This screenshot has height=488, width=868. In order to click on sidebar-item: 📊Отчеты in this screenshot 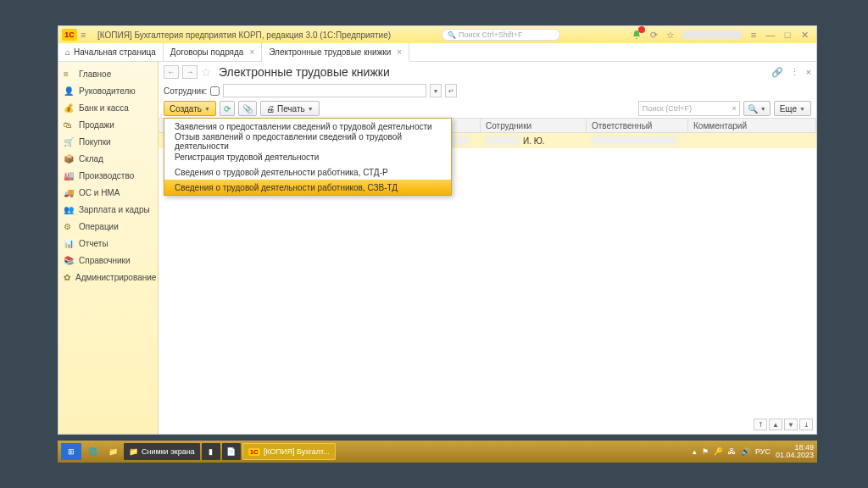, I will do `click(108, 243)`.